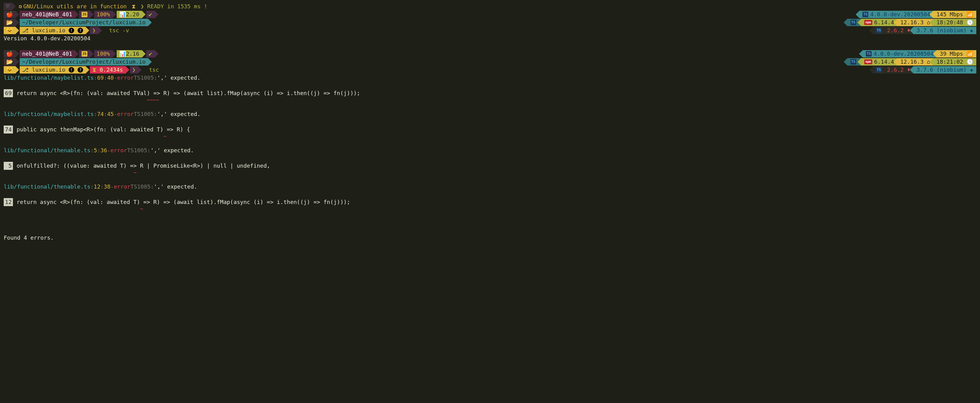 The image size is (980, 403). Describe the element at coordinates (490, 166) in the screenshot. I see `error-source-line: 5 onfulfilled?: ((value: awaited T) => R…` at that location.